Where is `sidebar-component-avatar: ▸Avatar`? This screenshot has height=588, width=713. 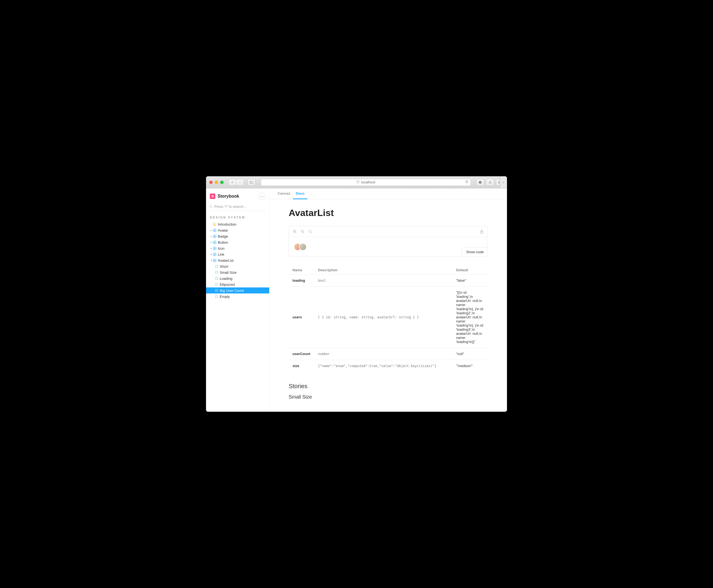 sidebar-component-avatar: ▸Avatar is located at coordinates (238, 230).